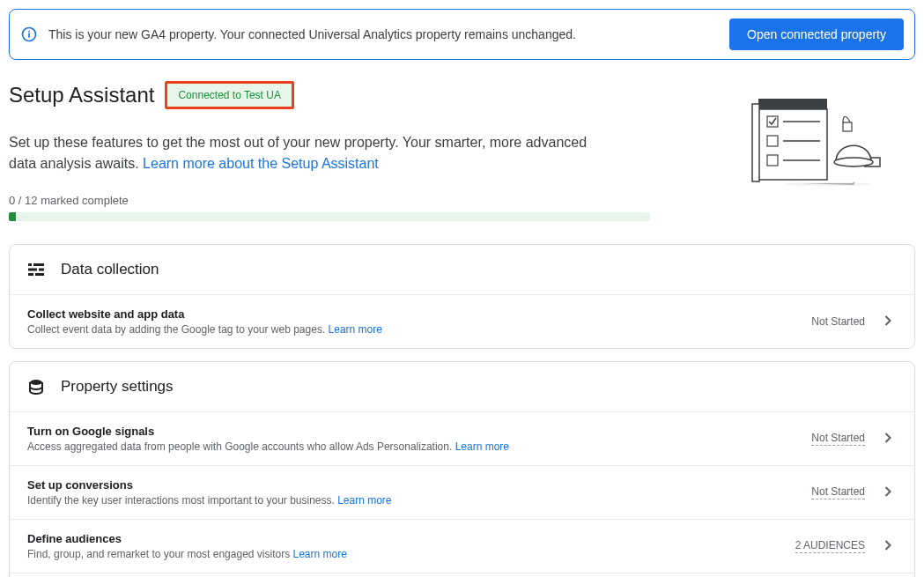  What do you see at coordinates (419, 329) in the screenshot?
I see `task-desc: Collect event data by adding the Google …` at bounding box center [419, 329].